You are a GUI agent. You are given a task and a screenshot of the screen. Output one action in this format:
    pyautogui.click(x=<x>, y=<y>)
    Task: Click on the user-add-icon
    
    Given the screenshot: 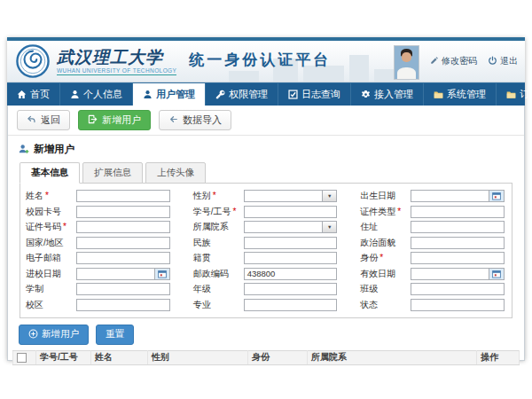 What is the action you would take?
    pyautogui.click(x=92, y=121)
    